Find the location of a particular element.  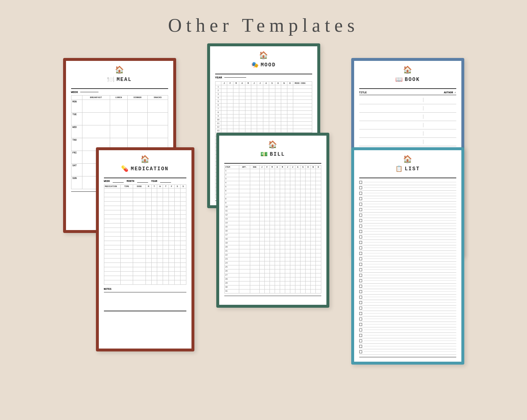

med-week-label: WEEK is located at coordinates (107, 181).